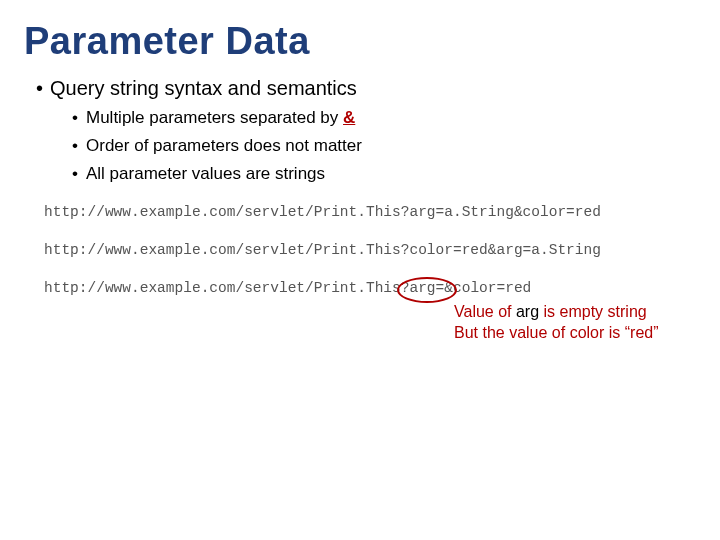 The height and width of the screenshot is (540, 720). I want to click on bullet-sub-2: Order of parameters does not matter, so click(384, 146).